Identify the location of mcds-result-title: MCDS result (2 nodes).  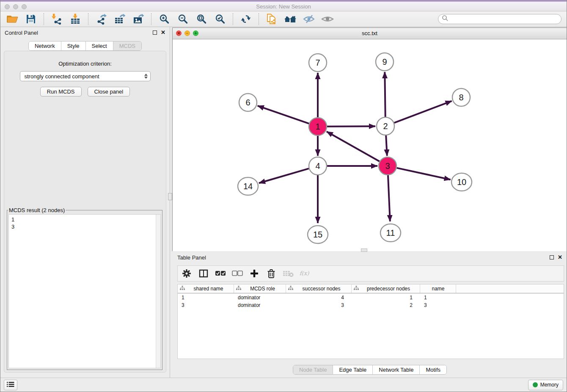
(37, 210).